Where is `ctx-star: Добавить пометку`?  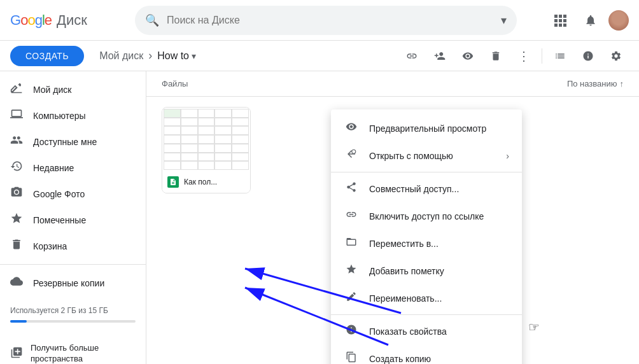
ctx-star: Добавить пометку is located at coordinates (426, 271).